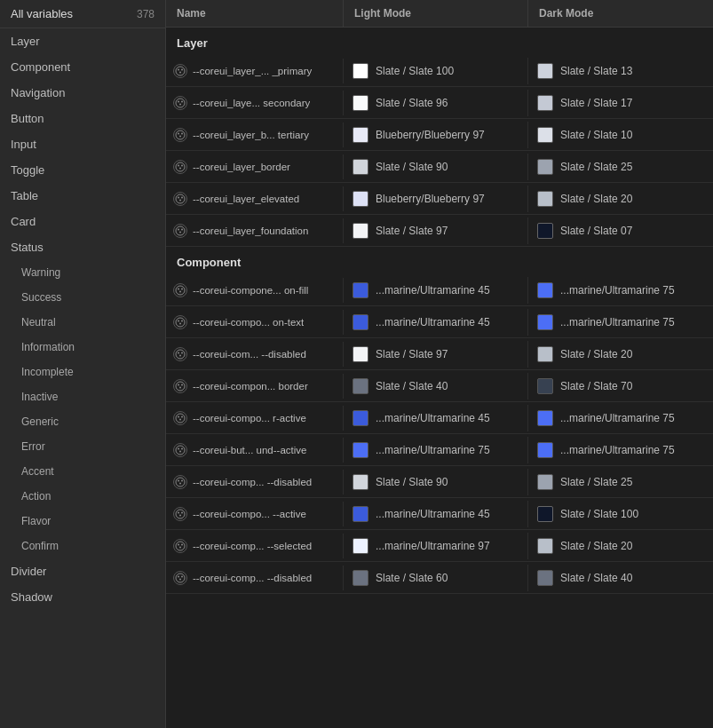 The image size is (713, 728). What do you see at coordinates (83, 597) in the screenshot?
I see `sidebar-item-shadow: Shadow` at bounding box center [83, 597].